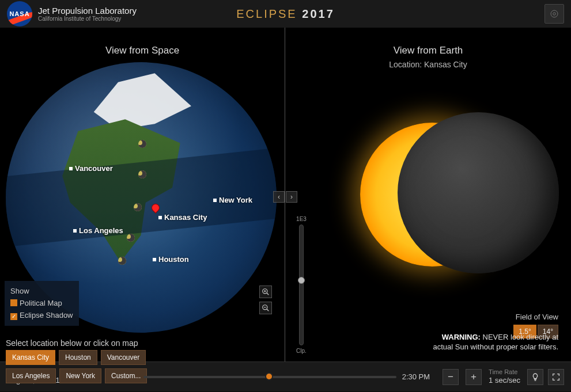  What do you see at coordinates (41, 315) in the screenshot?
I see `legend-eclipse-shadow-toggle: ✓Eclipse Shadow` at bounding box center [41, 315].